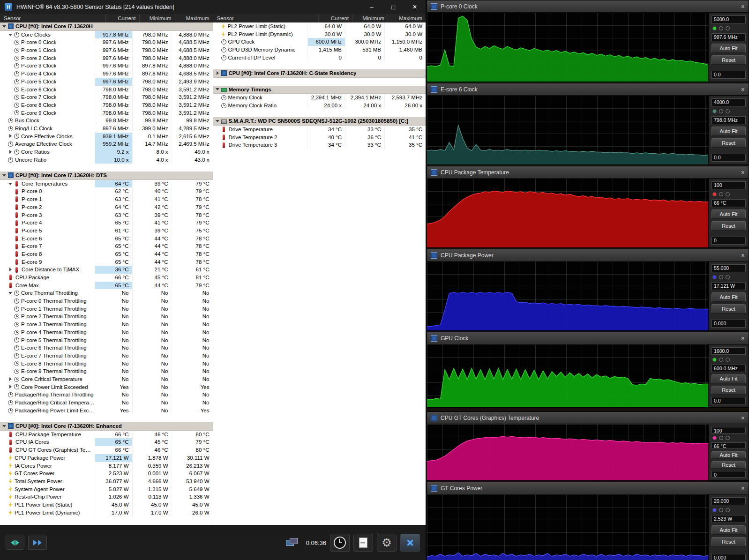  What do you see at coordinates (106, 223) in the screenshot?
I see `table-row: P-core 4 65 °C 41 °C 79 °C` at bounding box center [106, 223].